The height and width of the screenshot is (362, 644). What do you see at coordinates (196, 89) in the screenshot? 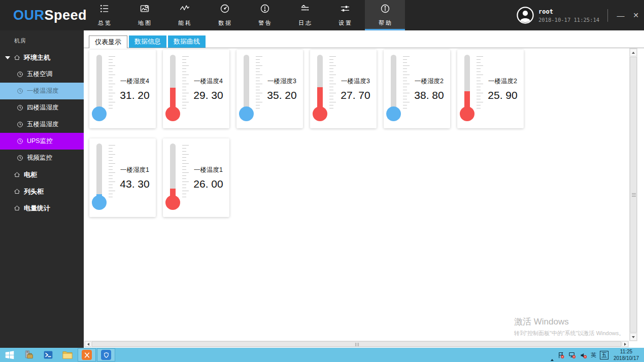
I see `gauge-card: 一楼温度4 29. 30` at bounding box center [196, 89].